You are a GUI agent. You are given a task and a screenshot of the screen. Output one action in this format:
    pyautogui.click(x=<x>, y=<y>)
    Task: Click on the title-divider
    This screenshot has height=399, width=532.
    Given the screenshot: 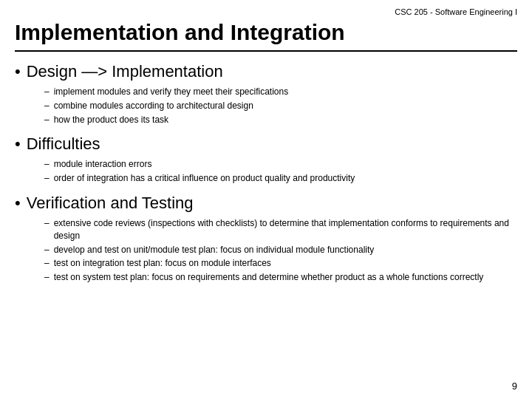 What is the action you would take?
    pyautogui.click(x=266, y=51)
    